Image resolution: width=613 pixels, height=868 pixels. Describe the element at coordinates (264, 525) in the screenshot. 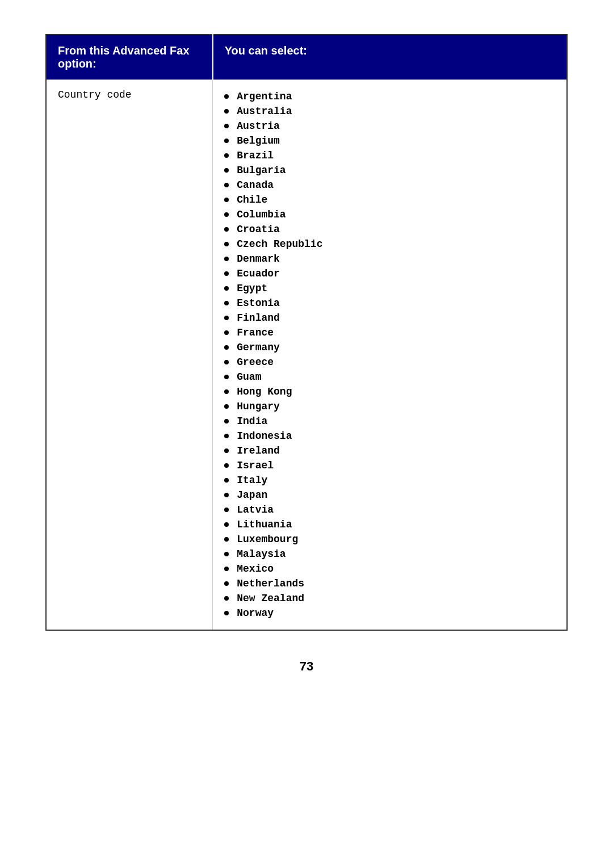

I see `country-name: Lithuania` at that location.